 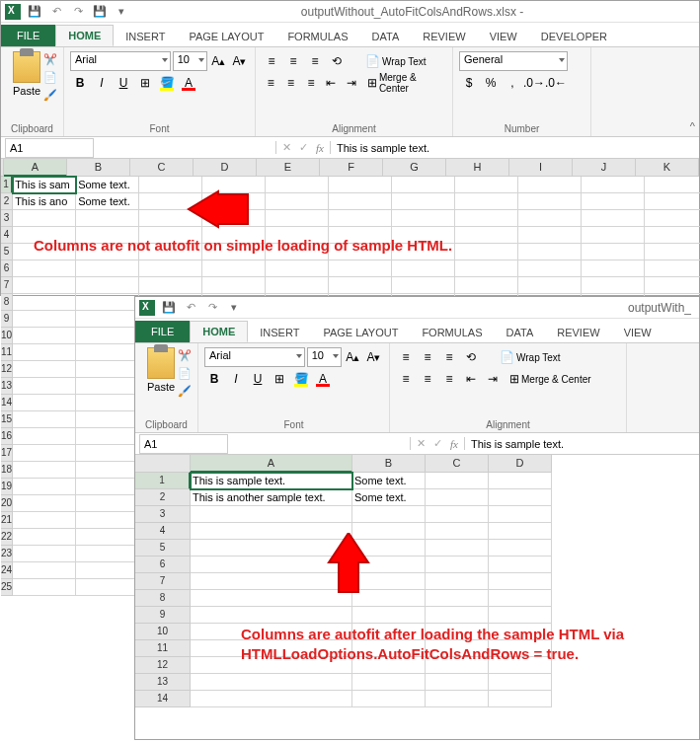 What do you see at coordinates (7, 503) in the screenshot?
I see `row-header: 20` at bounding box center [7, 503].